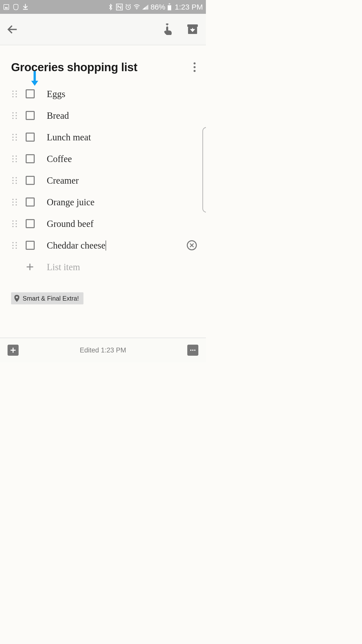  Describe the element at coordinates (12, 29) in the screenshot. I see `back-button` at that location.